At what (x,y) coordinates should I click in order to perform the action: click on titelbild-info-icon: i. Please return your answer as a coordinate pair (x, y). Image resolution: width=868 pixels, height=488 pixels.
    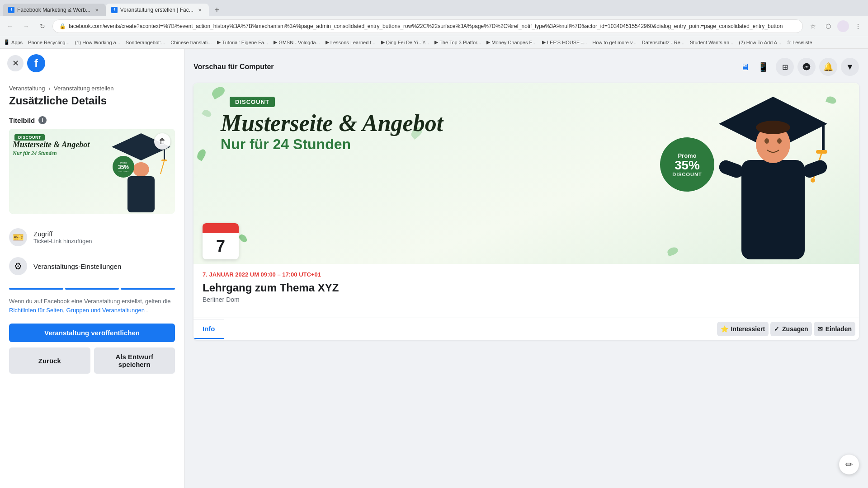
    Looking at the image, I should click on (42, 120).